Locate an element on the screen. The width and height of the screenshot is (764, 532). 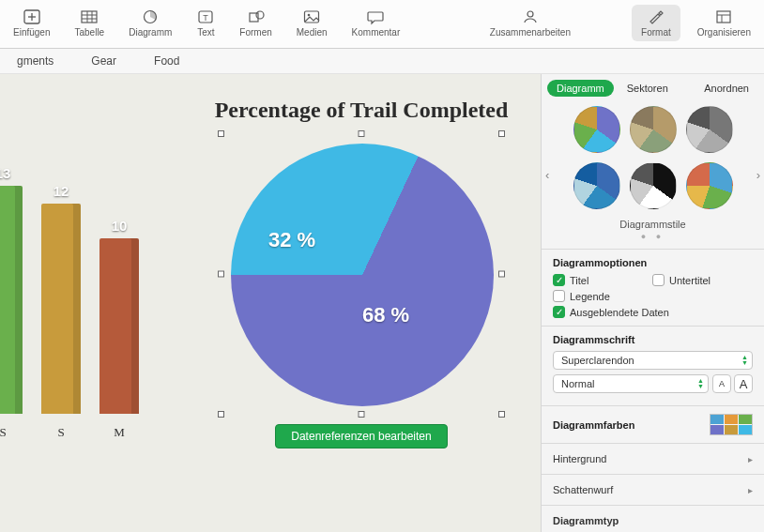
toolbar-label: Formen is located at coordinates (255, 32).